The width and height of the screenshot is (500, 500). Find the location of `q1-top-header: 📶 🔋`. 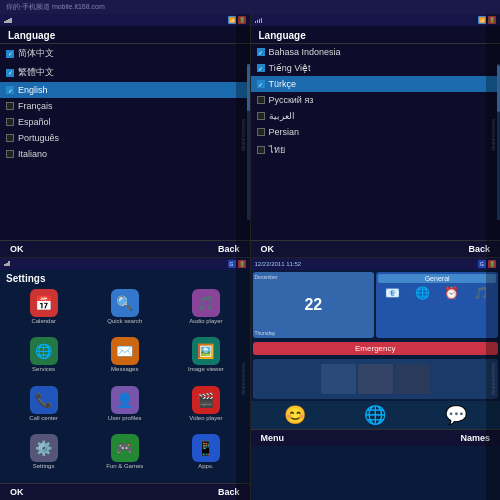

q1-top-header: 📶 🔋 is located at coordinates (125, 20).